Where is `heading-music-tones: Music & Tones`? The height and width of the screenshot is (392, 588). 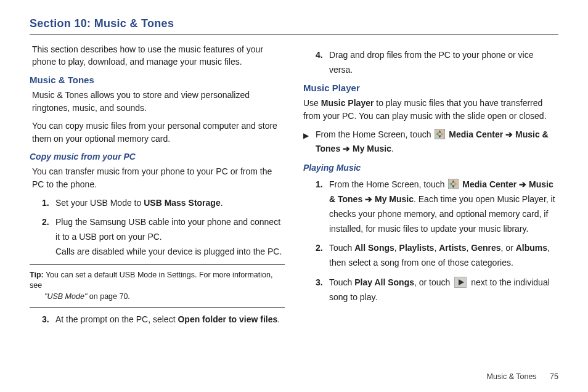
heading-music-tones: Music & Tones is located at coordinates (157, 80).